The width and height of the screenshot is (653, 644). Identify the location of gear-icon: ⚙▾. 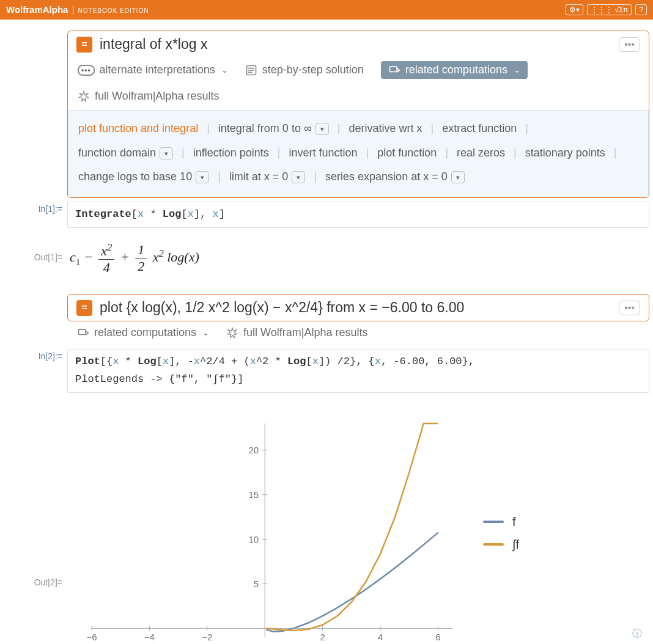
(575, 10).